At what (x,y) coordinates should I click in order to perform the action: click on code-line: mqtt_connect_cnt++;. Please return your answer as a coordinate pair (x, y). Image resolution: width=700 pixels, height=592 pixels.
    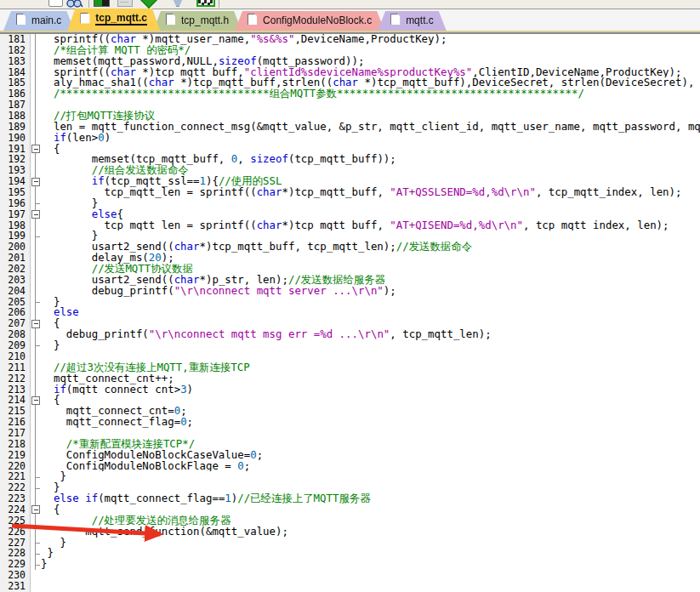
    Looking at the image, I should click on (371, 379).